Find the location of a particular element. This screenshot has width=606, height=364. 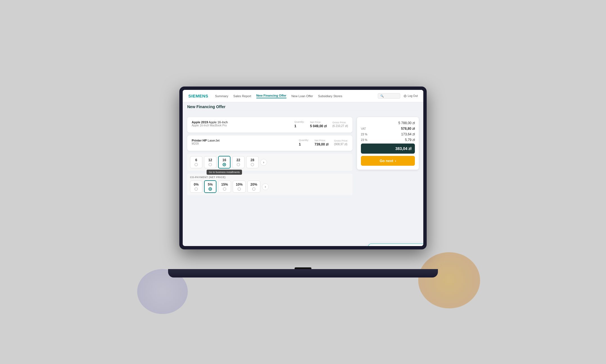

period-6: 6 is located at coordinates (196, 162).